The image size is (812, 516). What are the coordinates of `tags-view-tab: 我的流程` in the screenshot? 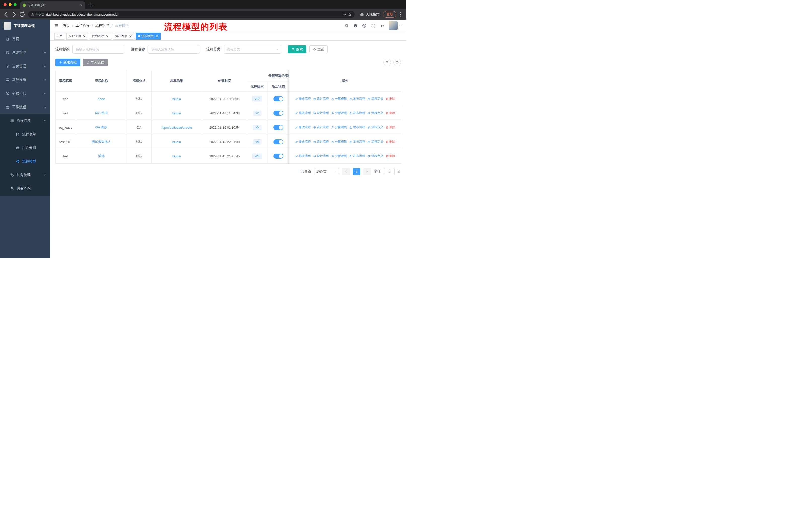 It's located at (100, 36).